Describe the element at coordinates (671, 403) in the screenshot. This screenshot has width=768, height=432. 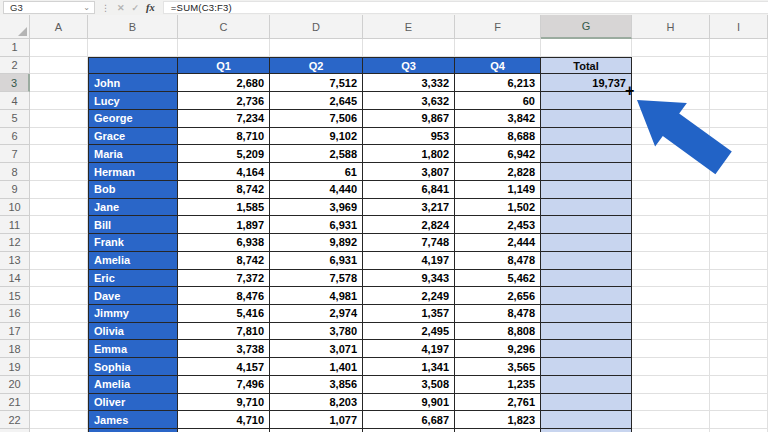
I see `cell-H21` at that location.